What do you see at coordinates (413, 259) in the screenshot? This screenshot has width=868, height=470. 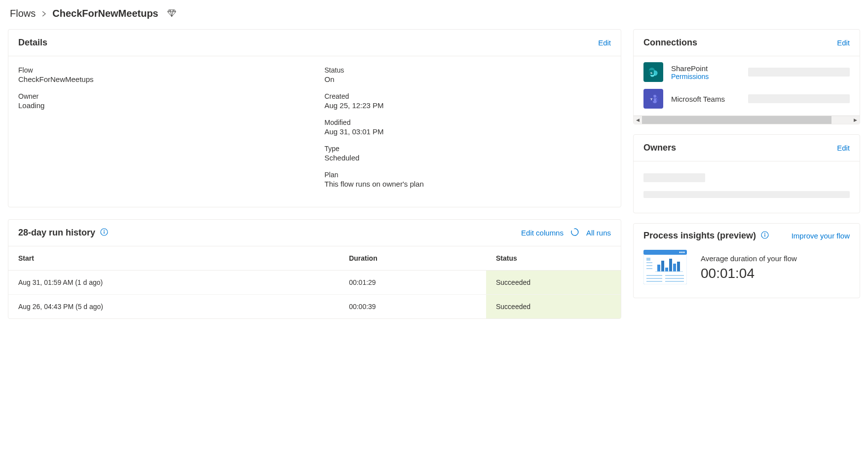 I see `col-duration-header: Duration` at bounding box center [413, 259].